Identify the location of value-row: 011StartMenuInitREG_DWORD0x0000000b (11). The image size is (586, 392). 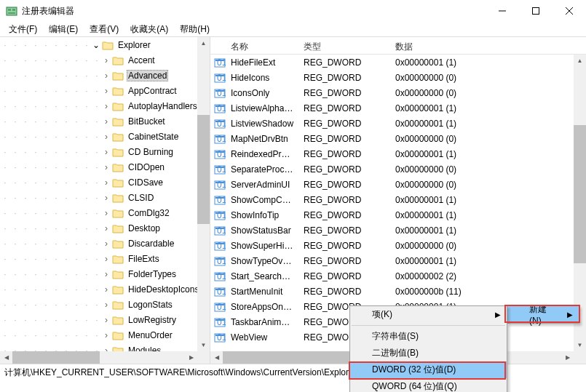
(398, 291).